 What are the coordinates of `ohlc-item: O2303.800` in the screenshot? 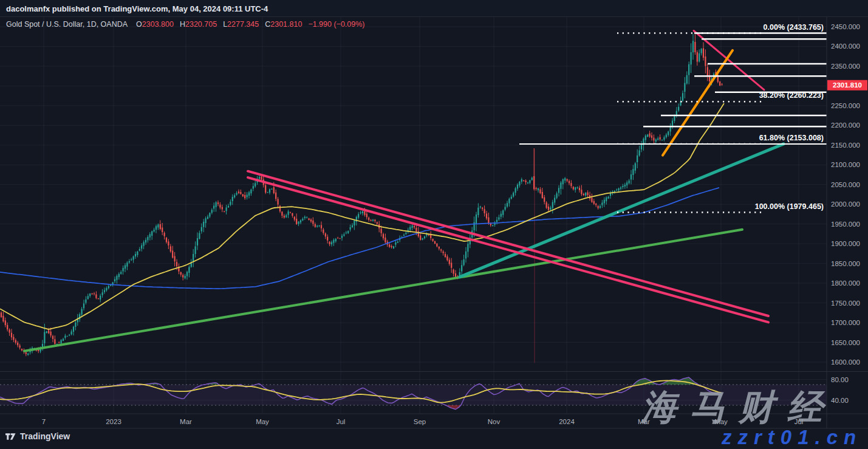 It's located at (155, 24).